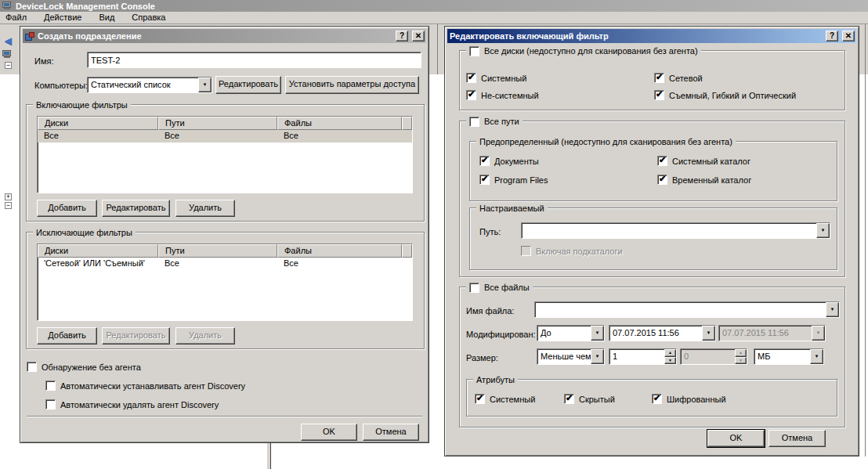 The width and height of the screenshot is (868, 469). What do you see at coordinates (136, 208) in the screenshot?
I see `include-edit-button: Редактировать` at bounding box center [136, 208].